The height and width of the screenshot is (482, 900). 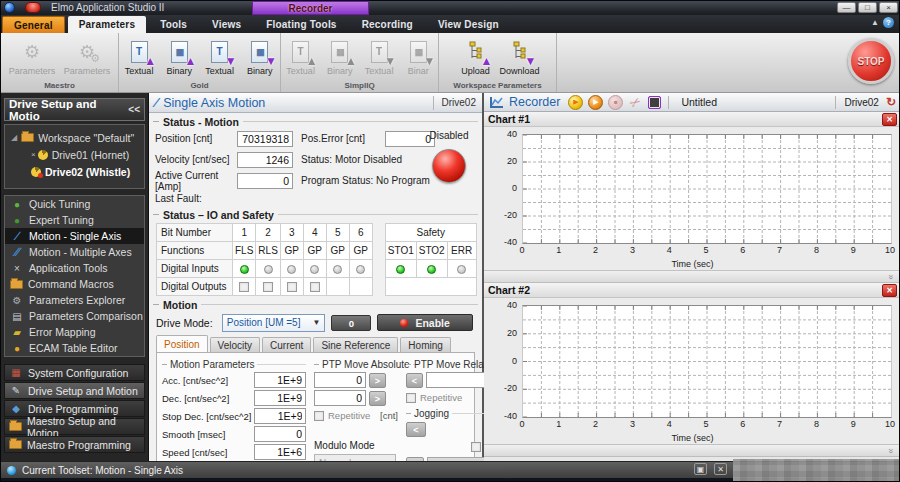 I want to click on recorder-file-name: Untitled, so click(x=753, y=102).